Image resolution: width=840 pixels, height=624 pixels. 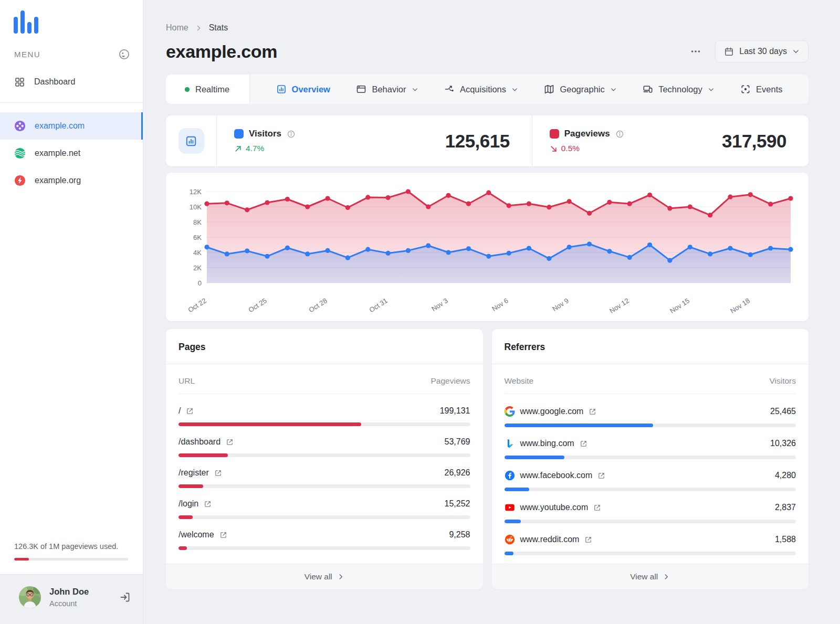 What do you see at coordinates (187, 381) in the screenshot?
I see `pages-col-url: URL` at bounding box center [187, 381].